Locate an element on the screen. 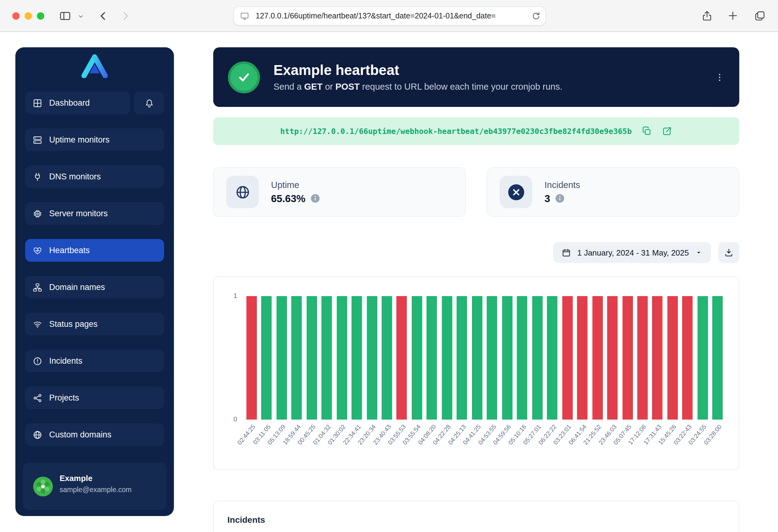 Image resolution: width=778 pixels, height=532 pixels. user-account-panel: Example sample@example.com is located at coordinates (94, 486).